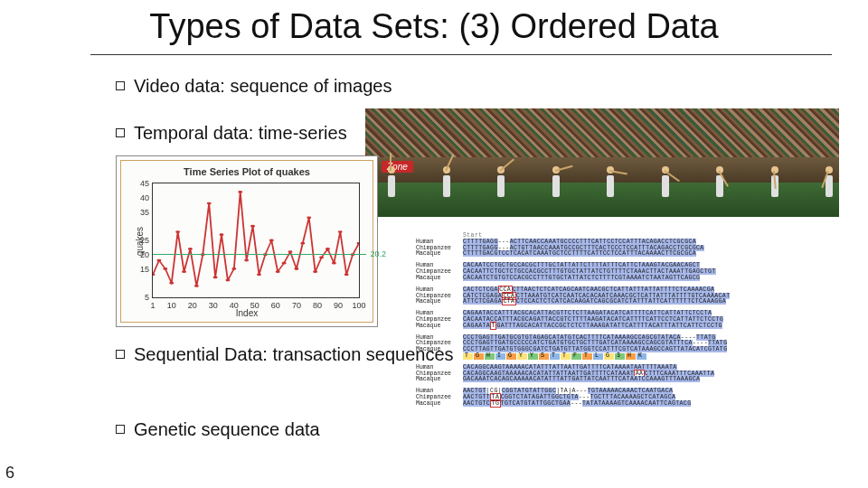 The image size is (868, 488). What do you see at coordinates (218, 430) in the screenshot?
I see `bullet-genetic: Genetic sequence data` at bounding box center [218, 430].